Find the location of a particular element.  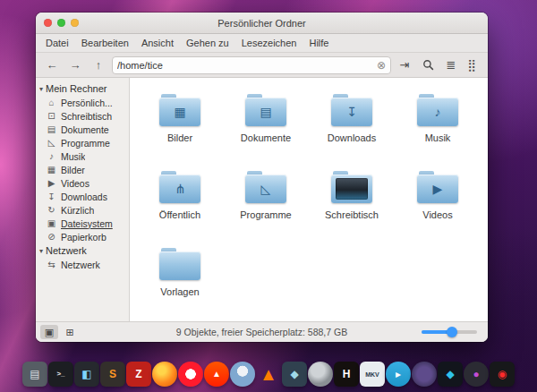

sidebar-item-bilder: ▦Bilder is located at coordinates (82, 170).